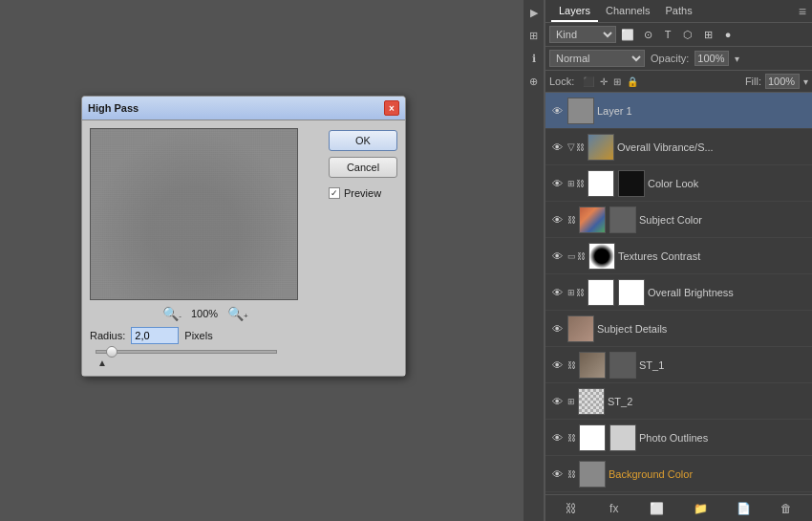 This screenshot has height=521, width=812. Describe the element at coordinates (557, 329) in the screenshot. I see `layer-eye-subjectdetails: 👁` at that location.